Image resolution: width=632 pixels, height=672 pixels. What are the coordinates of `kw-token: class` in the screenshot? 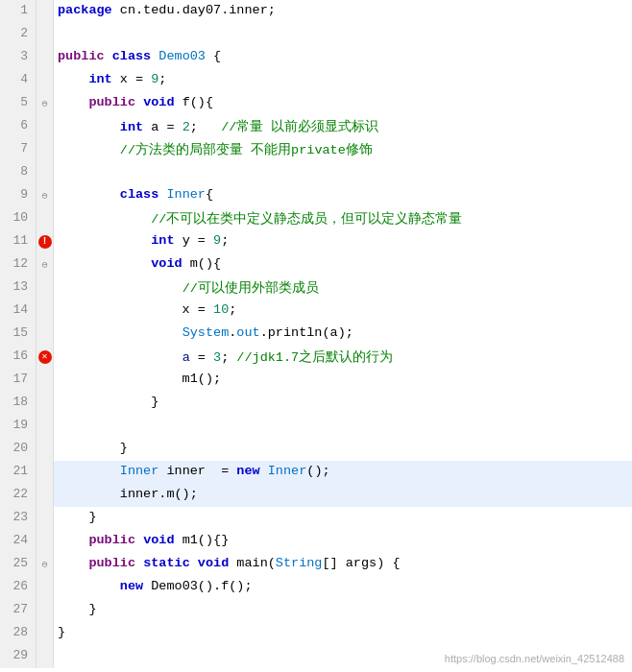 It's located at (140, 194).